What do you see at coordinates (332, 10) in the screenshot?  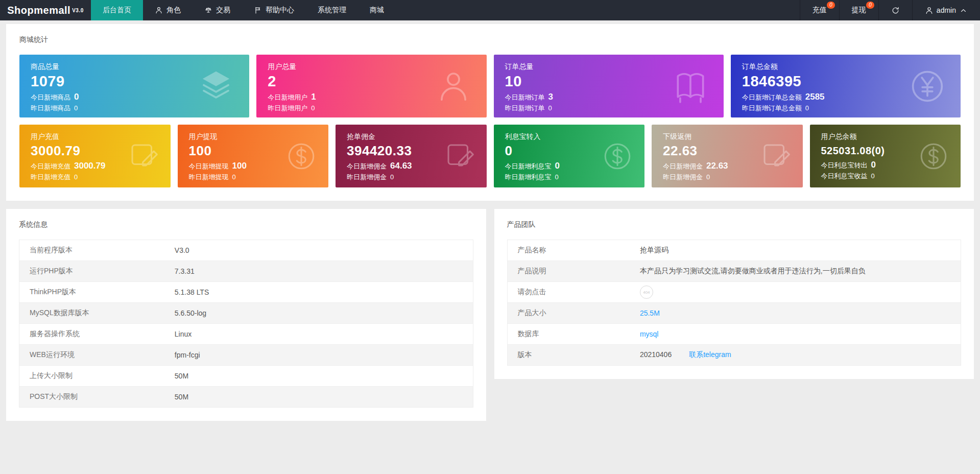 I see `nav-item-label: 系统管理` at bounding box center [332, 10].